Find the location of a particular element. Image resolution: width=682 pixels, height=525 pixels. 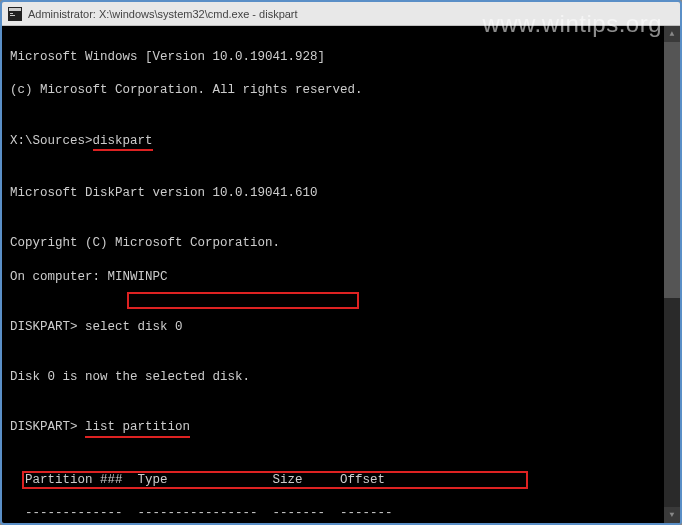

scroll-up-button: ▲ is located at coordinates (672, 34).